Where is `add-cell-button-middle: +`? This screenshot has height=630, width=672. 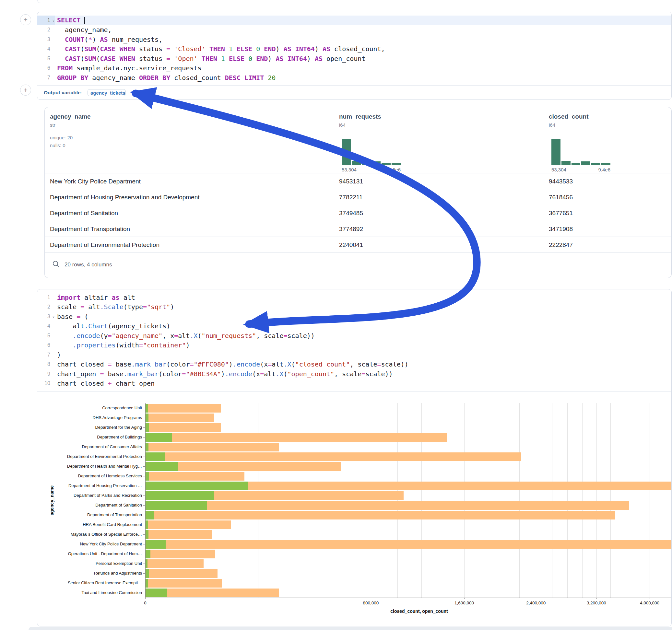
add-cell-button-middle: + is located at coordinates (26, 90).